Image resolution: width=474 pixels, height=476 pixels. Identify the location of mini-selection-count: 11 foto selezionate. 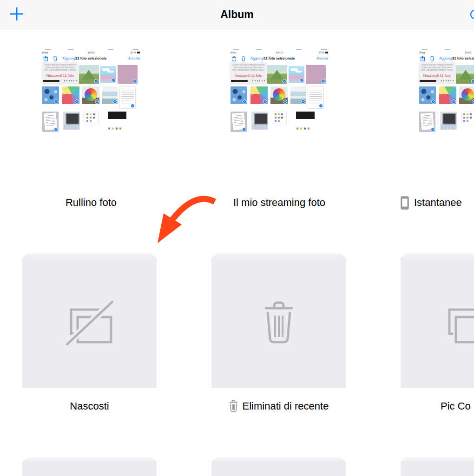
(445, 59).